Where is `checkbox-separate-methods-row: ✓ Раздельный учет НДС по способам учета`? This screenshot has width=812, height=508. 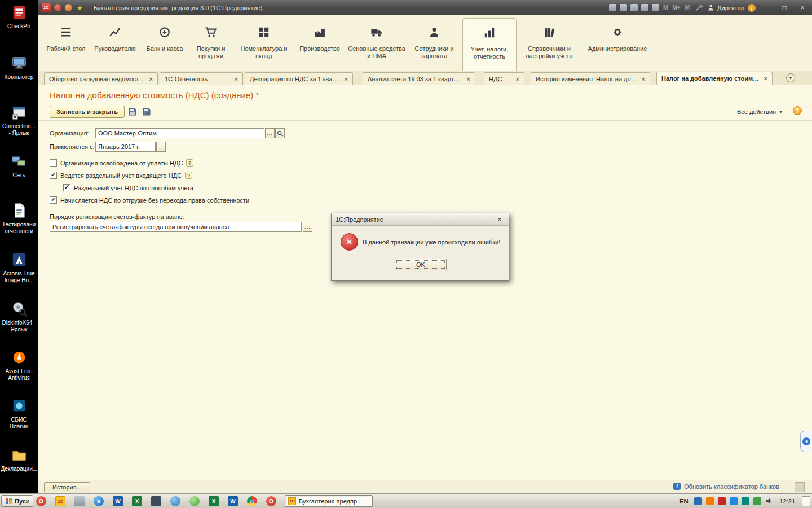 checkbox-separate-methods-row: ✓ Раздельный учет НДС по способам учета is located at coordinates (129, 187).